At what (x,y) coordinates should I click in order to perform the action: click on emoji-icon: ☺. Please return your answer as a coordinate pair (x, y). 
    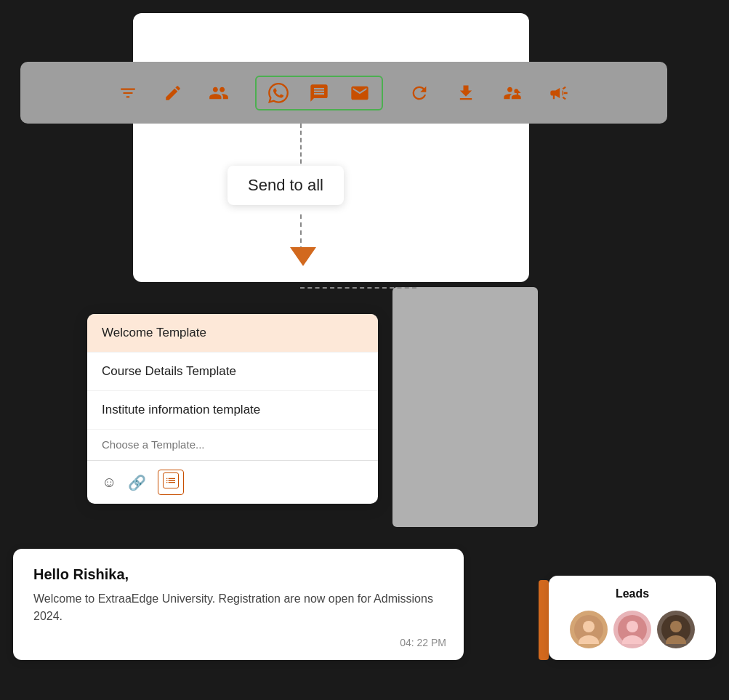
    Looking at the image, I should click on (109, 483).